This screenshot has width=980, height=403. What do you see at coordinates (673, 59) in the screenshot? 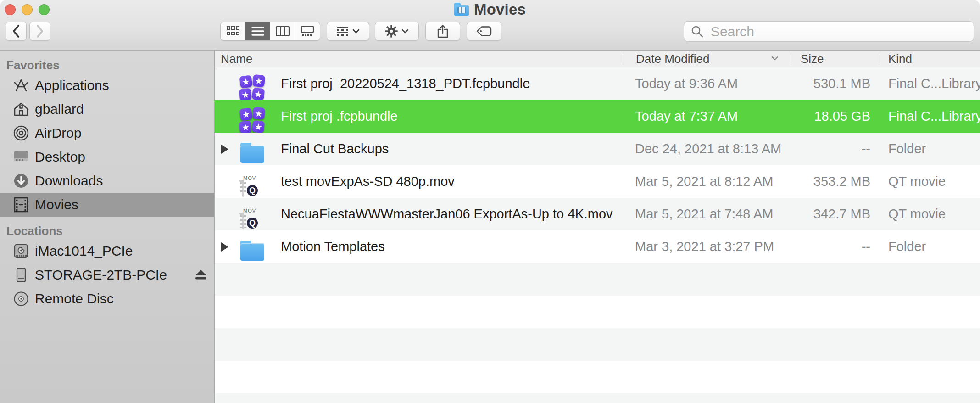
I see `column-header-date-modified: Date Modified` at bounding box center [673, 59].